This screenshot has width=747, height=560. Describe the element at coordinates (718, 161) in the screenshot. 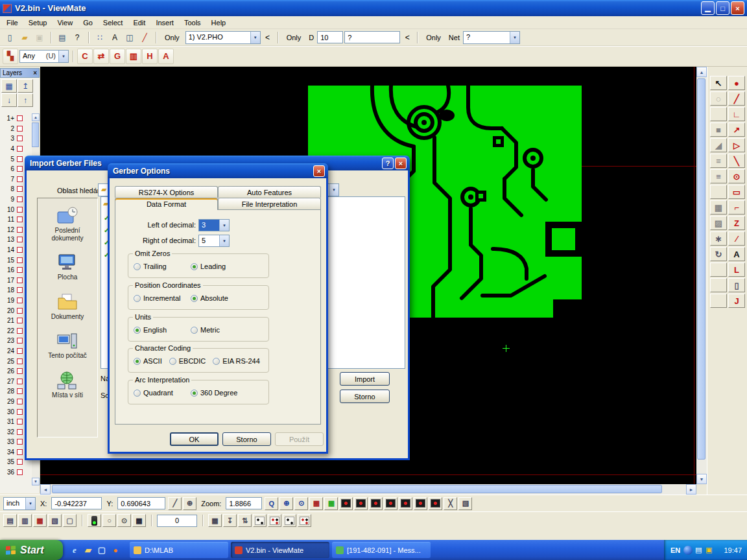

I see `align-tool-button: ≡` at that location.